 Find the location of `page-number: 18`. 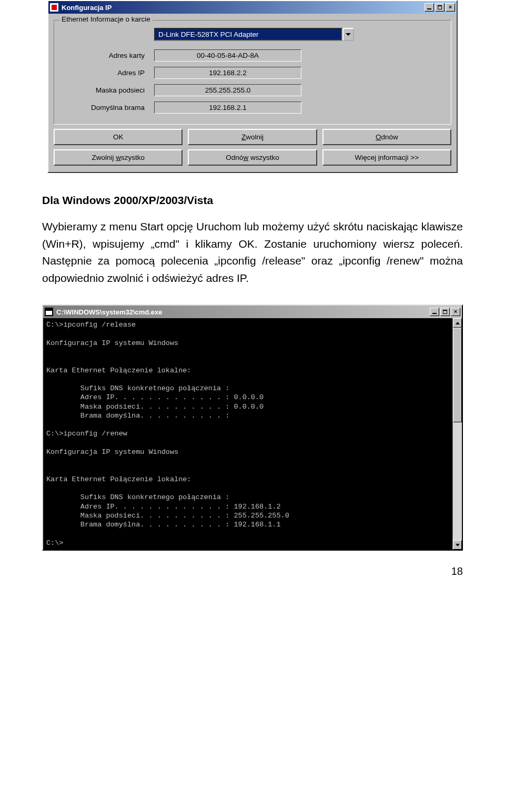

page-number: 18 is located at coordinates (252, 571).